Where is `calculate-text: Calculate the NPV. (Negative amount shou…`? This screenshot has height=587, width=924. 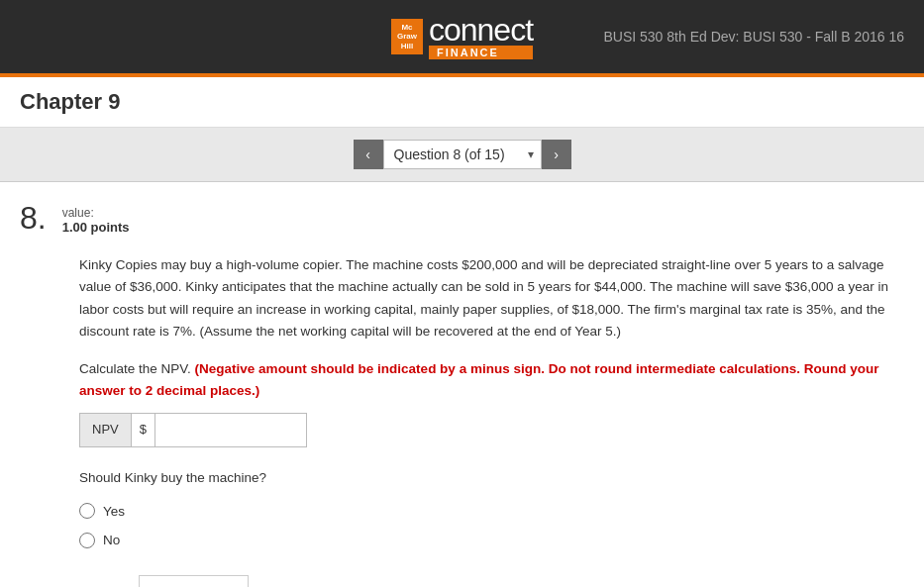 calculate-text: Calculate the NPV. (Negative amount shou… is located at coordinates (491, 380).